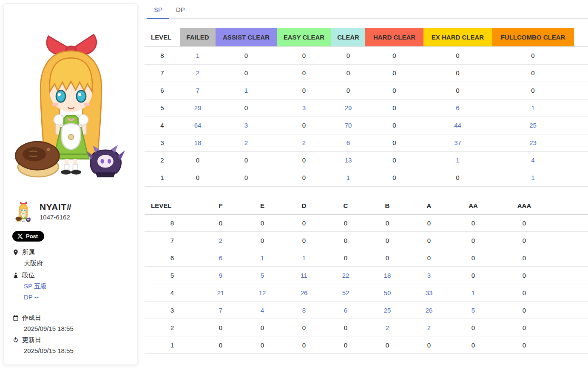 This screenshot has width=588, height=370. I want to click on count-cell: 29, so click(348, 108).